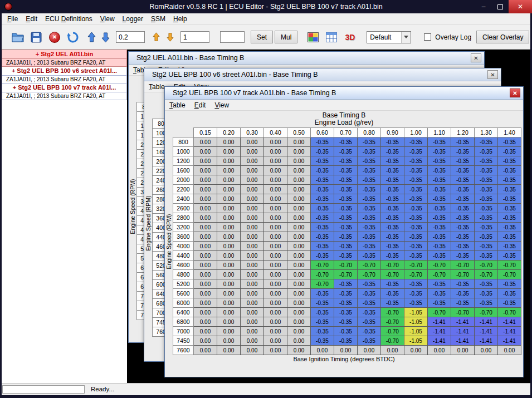 The width and height of the screenshot is (532, 398). Describe the element at coordinates (65, 88) in the screenshot. I see `rom-title: + Stg2 UEL BPB 100 v7 track A01I...` at that location.